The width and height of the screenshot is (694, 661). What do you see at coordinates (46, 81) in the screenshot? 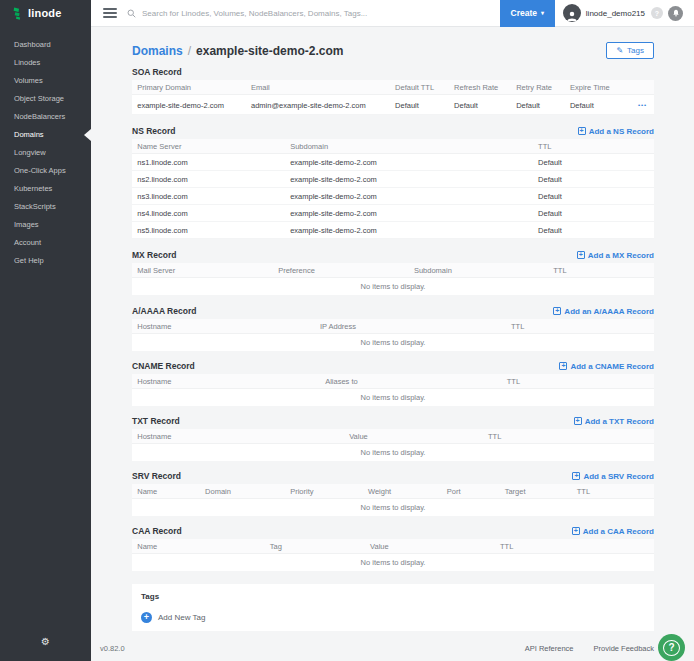
I see `sidebar-item-volumes: Volumes` at bounding box center [46, 81].